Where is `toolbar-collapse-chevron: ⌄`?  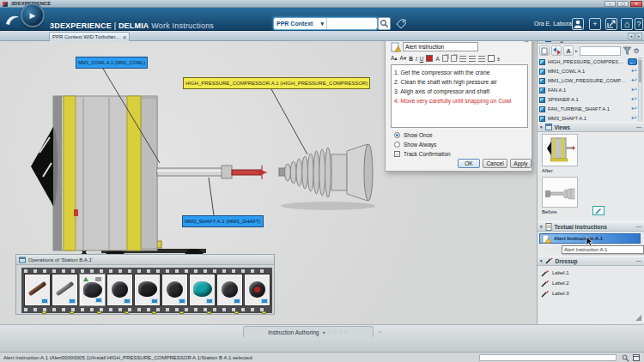
toolbar-collapse-chevron: ⌄ is located at coordinates (380, 331).